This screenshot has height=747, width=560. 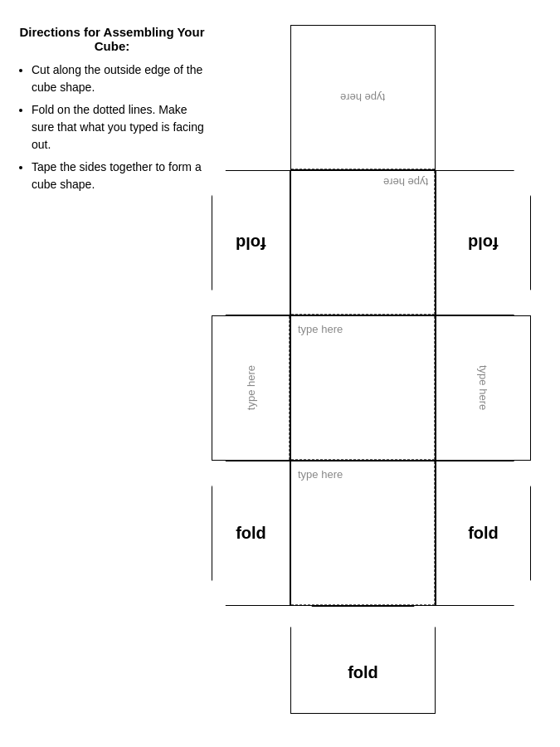 I want to click on dashed-center-bottom, so click(x=363, y=314).